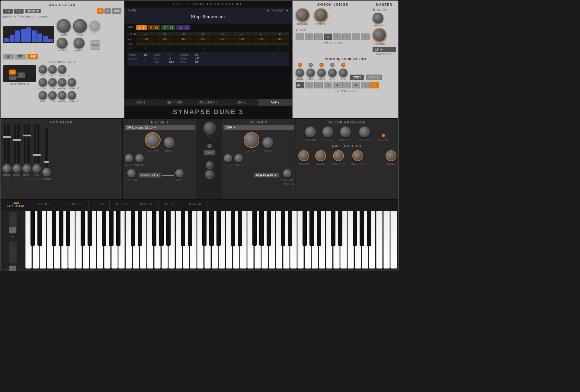  Describe the element at coordinates (228, 158) in the screenshot. I see `drive2-knob` at that location.